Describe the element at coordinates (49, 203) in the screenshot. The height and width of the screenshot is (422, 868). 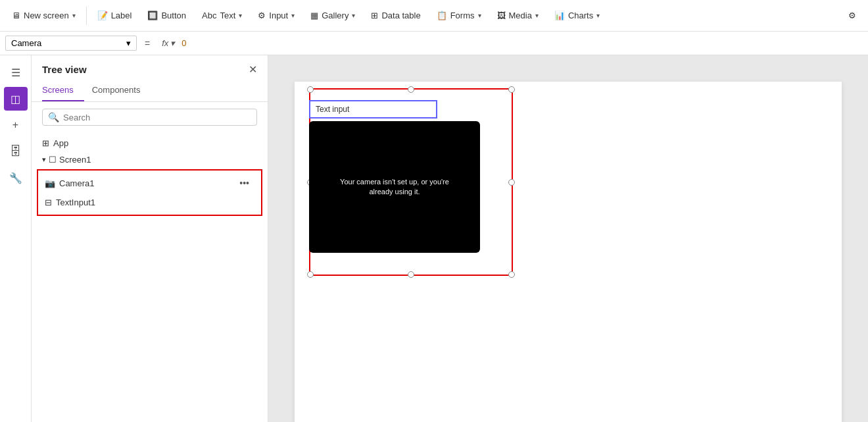
I see `textinput-icon: ⊟` at that location.